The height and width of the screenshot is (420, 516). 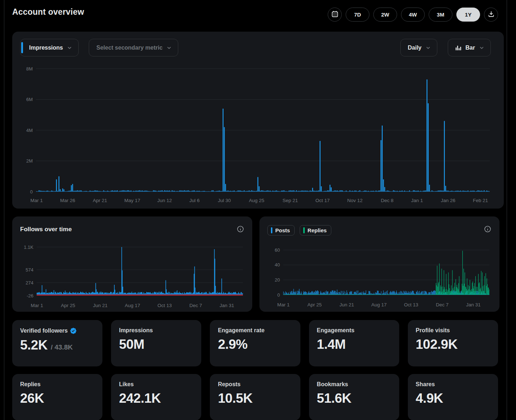 What do you see at coordinates (29, 270) in the screenshot?
I see `svg-text: 574` at bounding box center [29, 270].